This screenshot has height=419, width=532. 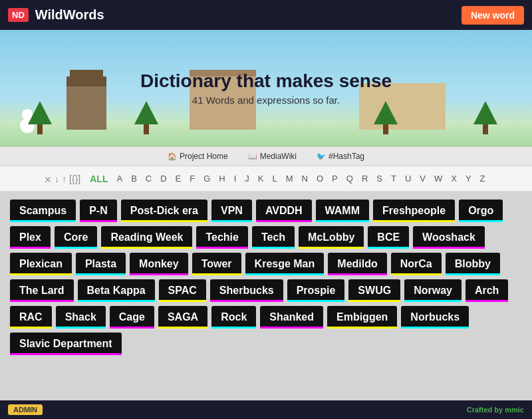 What do you see at coordinates (247, 178) in the screenshot?
I see `alpha-j: J` at bounding box center [247, 178].